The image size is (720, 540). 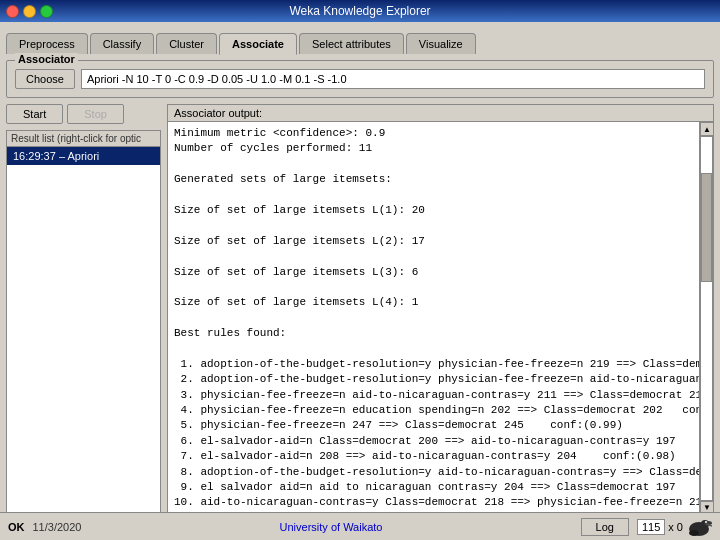 I want to click on log-button: Log, so click(x=605, y=527).